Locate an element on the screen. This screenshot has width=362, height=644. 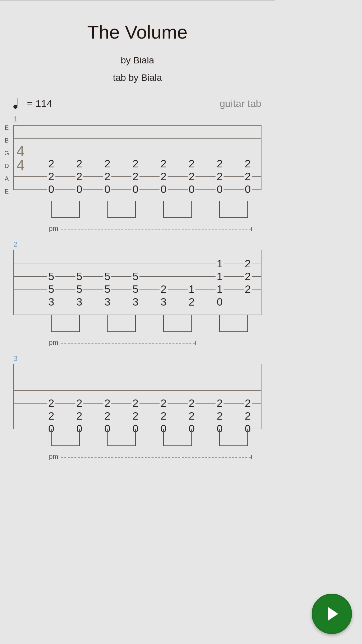
quarter-note-icon is located at coordinates (17, 104).